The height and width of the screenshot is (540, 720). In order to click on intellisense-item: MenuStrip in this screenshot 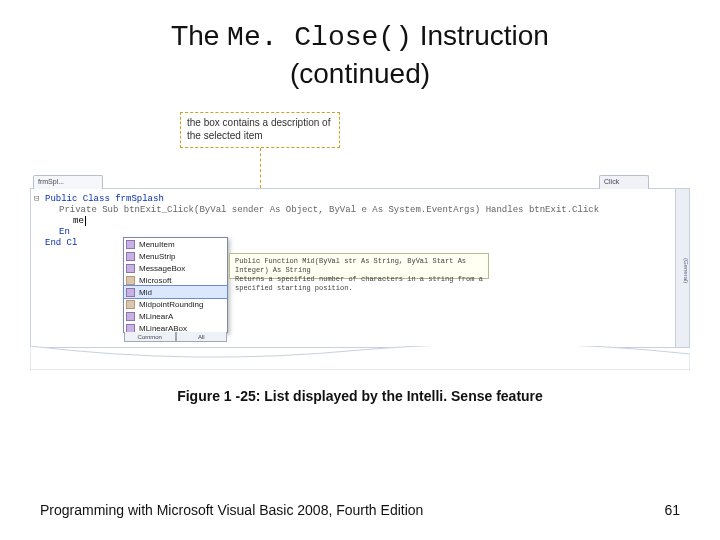, I will do `click(176, 256)`.